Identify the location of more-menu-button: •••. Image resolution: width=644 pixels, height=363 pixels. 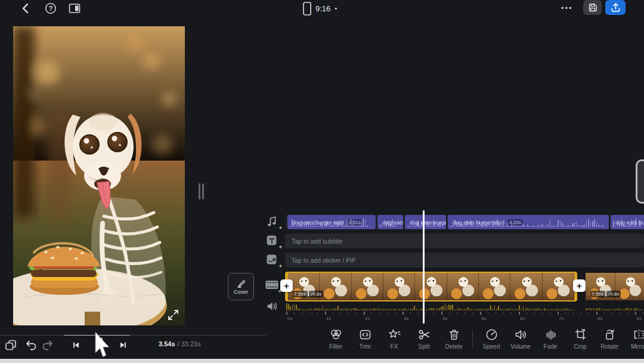
(567, 8).